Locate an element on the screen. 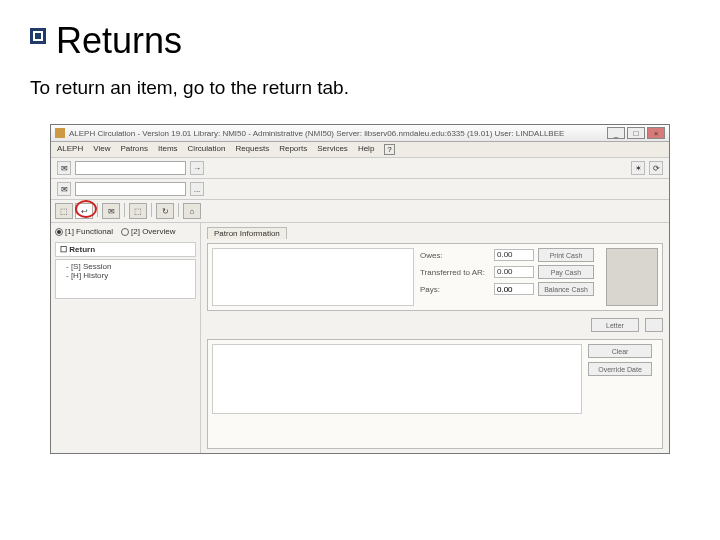 Image resolution: width=720 pixels, height=540 pixels. tab-1: ⬚ is located at coordinates (64, 211).